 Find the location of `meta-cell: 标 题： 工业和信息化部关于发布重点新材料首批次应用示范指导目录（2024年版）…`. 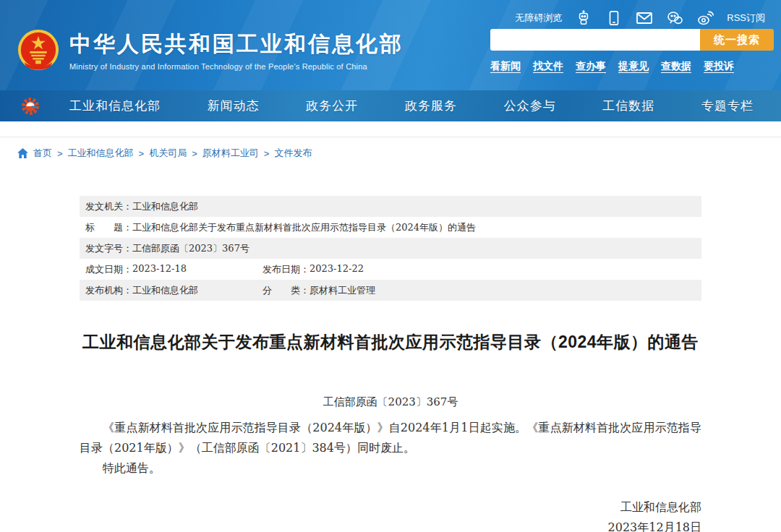

meta-cell: 标 题： 工业和信息化部关于发布重点新材料首批次应用示范指导目录（2024年版）… is located at coordinates (281, 228).